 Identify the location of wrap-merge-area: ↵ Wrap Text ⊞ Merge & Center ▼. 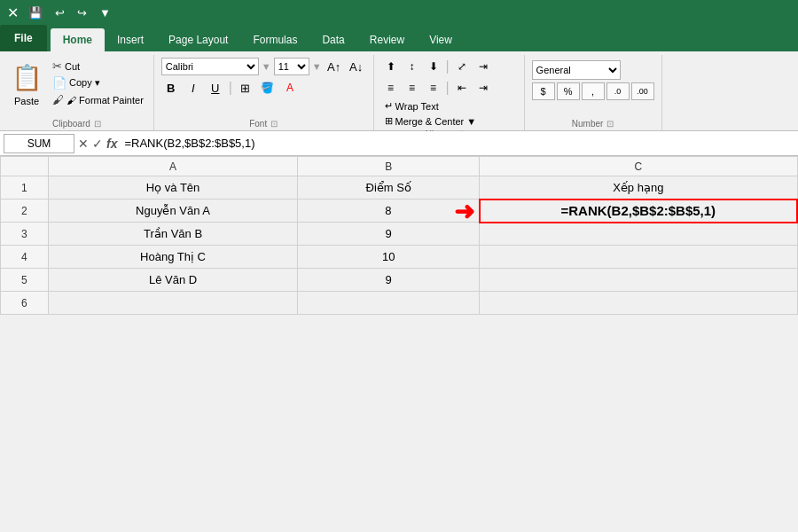
(431, 113).